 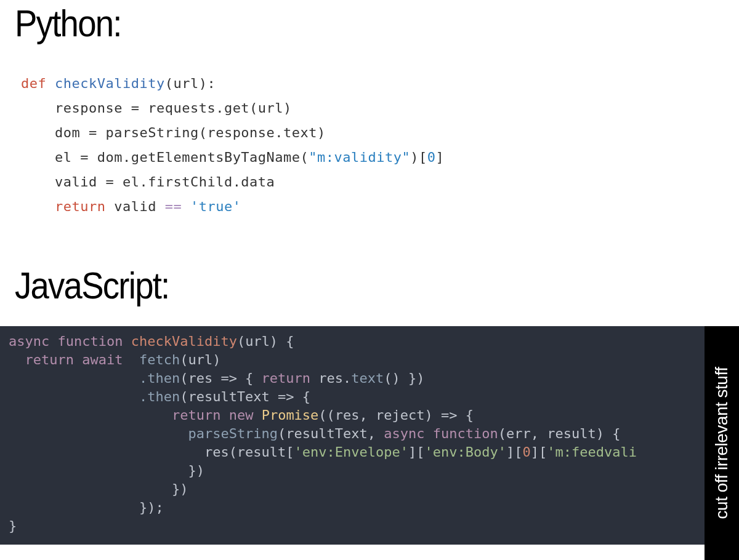 What do you see at coordinates (165, 158) in the screenshot?
I see `code-line: el = dom.getElementsByTagName(` at bounding box center [165, 158].